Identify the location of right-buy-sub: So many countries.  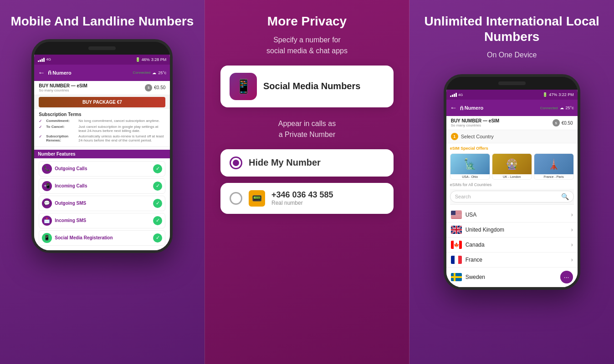
(476, 126).